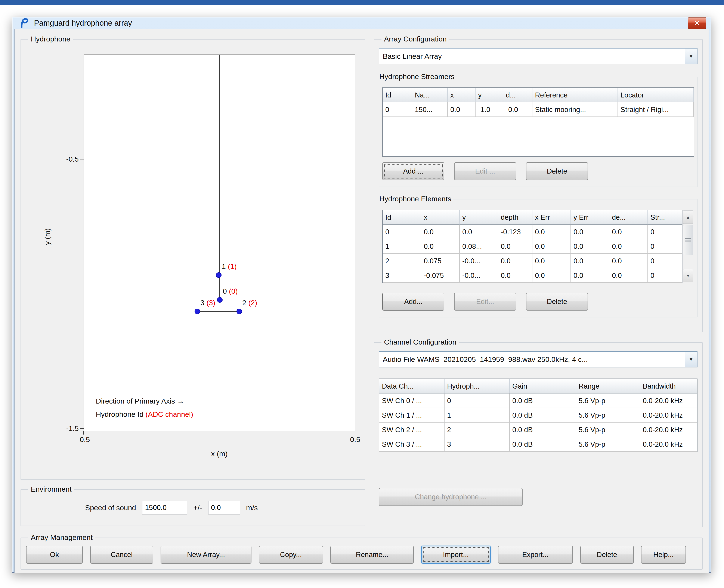 The height and width of the screenshot is (588, 724). I want to click on change-hydrophone-button: Change hydrophone ..., so click(451, 497).